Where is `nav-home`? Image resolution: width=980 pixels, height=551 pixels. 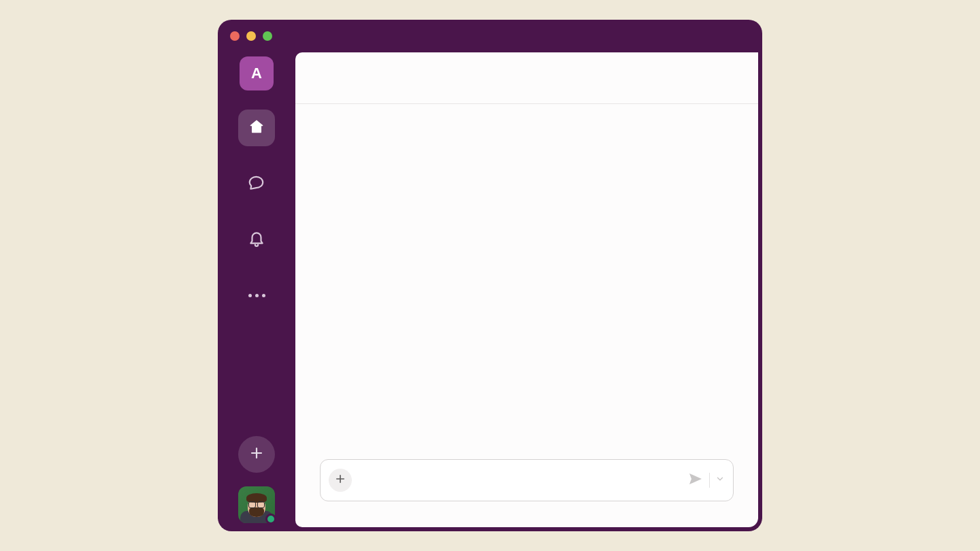 nav-home is located at coordinates (257, 128).